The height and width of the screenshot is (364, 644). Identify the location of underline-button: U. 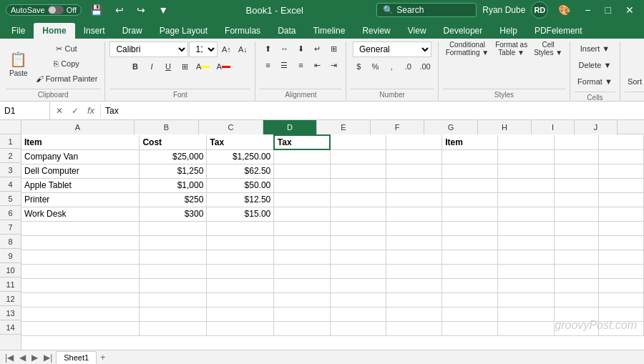
(168, 67).